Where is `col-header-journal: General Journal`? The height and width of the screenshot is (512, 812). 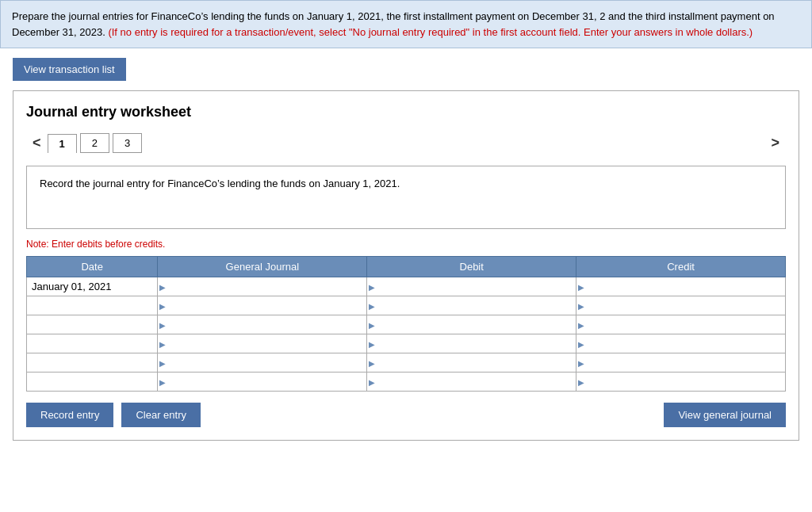
col-header-journal: General Journal is located at coordinates (262, 267).